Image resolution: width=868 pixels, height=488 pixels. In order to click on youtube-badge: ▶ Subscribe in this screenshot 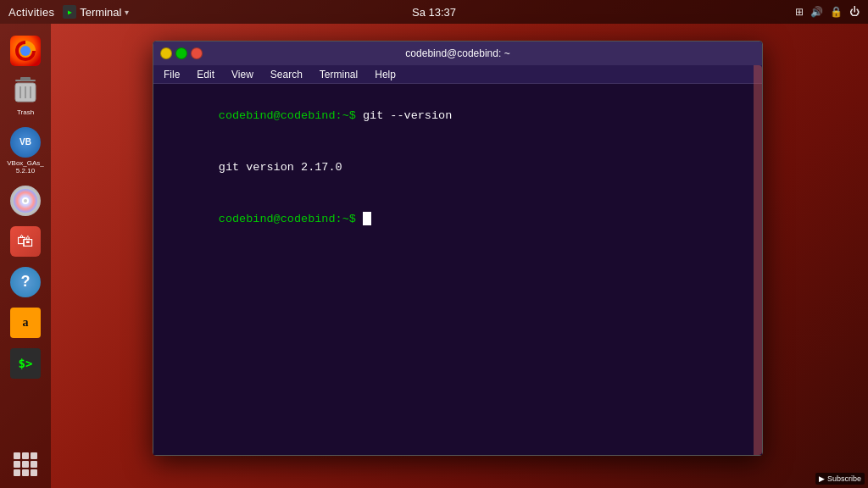, I will do `click(840, 479)`.